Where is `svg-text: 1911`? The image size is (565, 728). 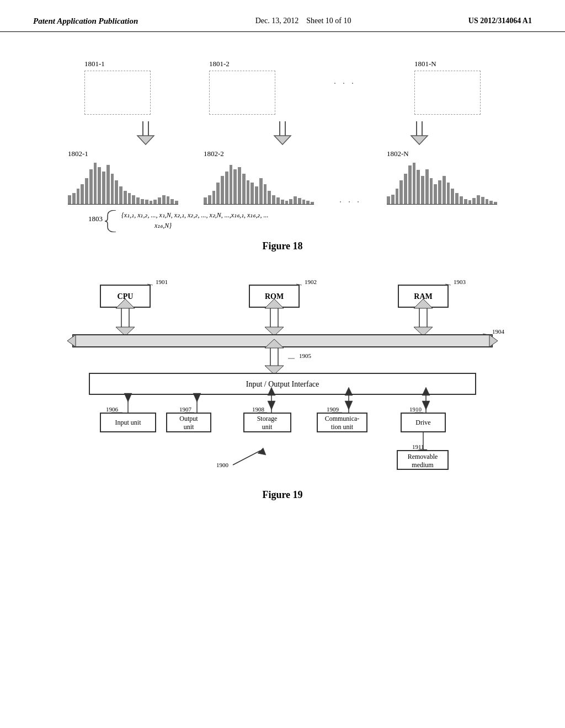
svg-text: 1911 is located at coordinates (418, 447).